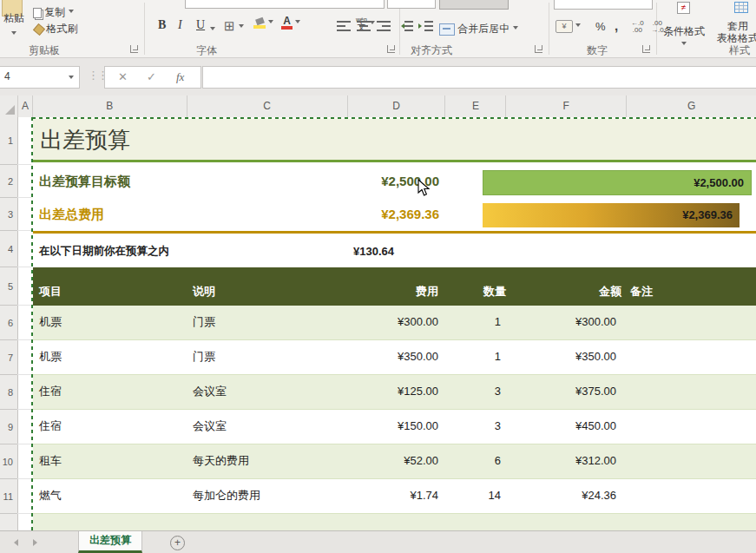 Image resolution: width=756 pixels, height=553 pixels. Describe the element at coordinates (227, 496) in the screenshot. I see `cell-desc: 每加仑的费用` at that location.